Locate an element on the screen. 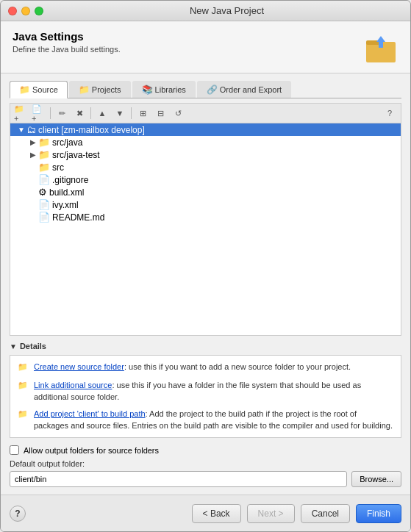 The height and width of the screenshot is (532, 411). move-down-button: ▼ is located at coordinates (120, 113).